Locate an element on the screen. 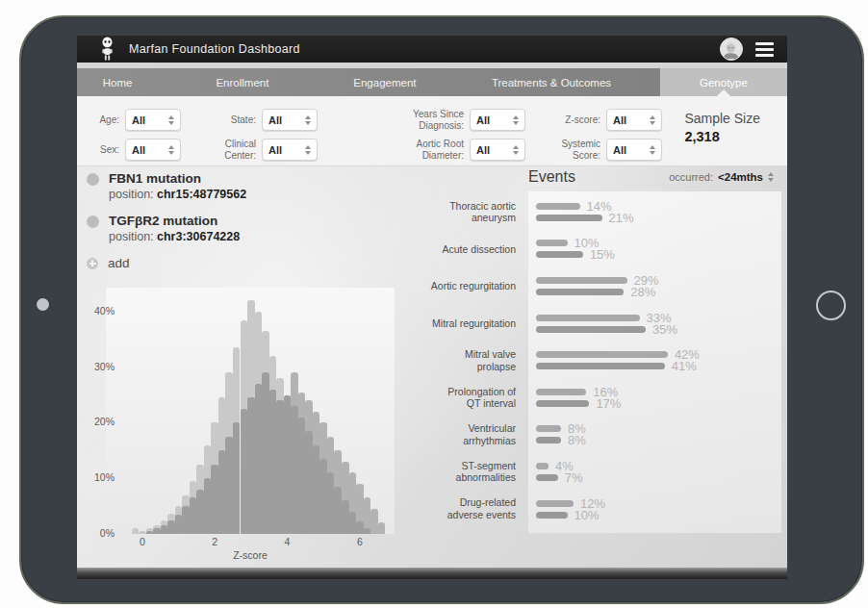 This screenshot has width=868, height=608. add-label: add is located at coordinates (119, 264).